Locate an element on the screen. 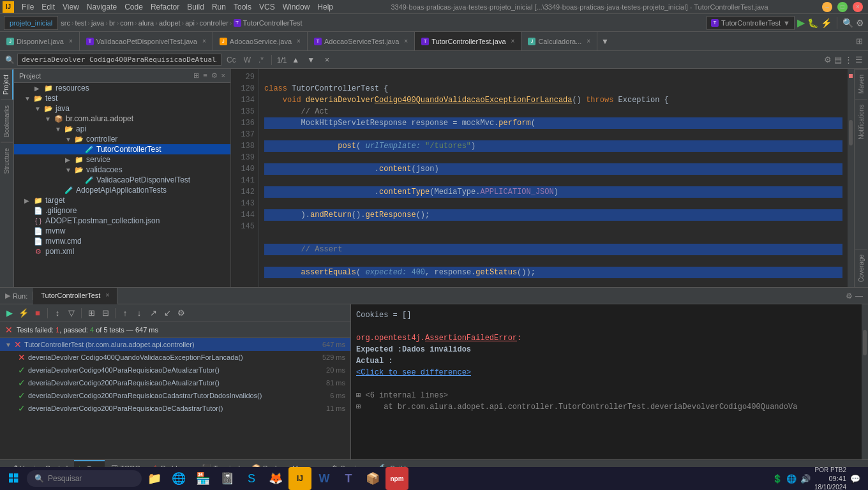 This screenshot has width=868, height=490. tree-settings-icon: ⚙ is located at coordinates (214, 75).